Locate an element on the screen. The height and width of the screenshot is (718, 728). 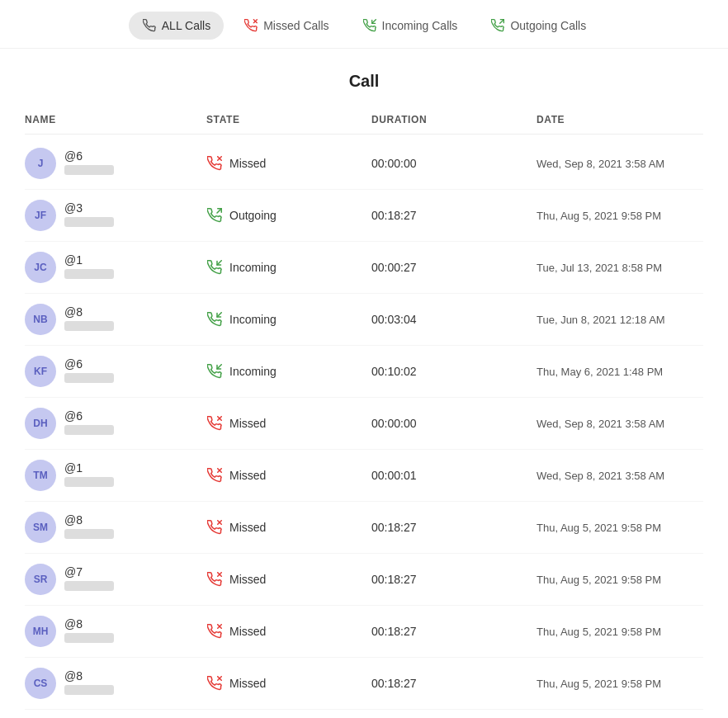
tab-outgoing-calls: Outgoing Calls is located at coordinates (538, 26).